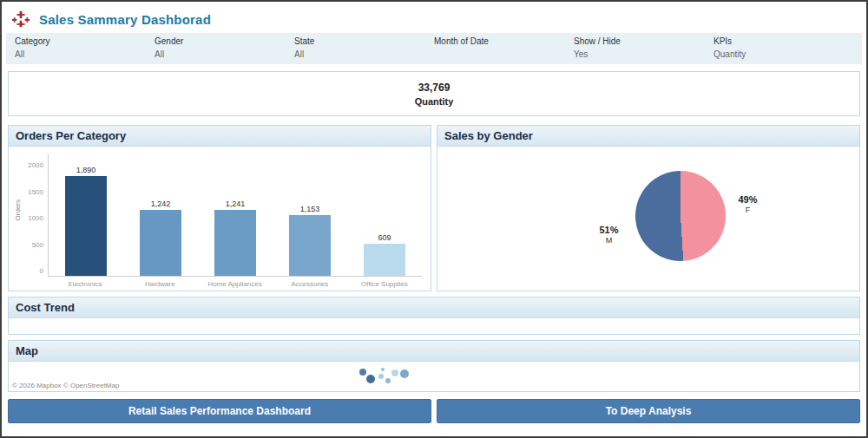  What do you see at coordinates (783, 42) in the screenshot?
I see `filter-label: KPIs` at bounding box center [783, 42].